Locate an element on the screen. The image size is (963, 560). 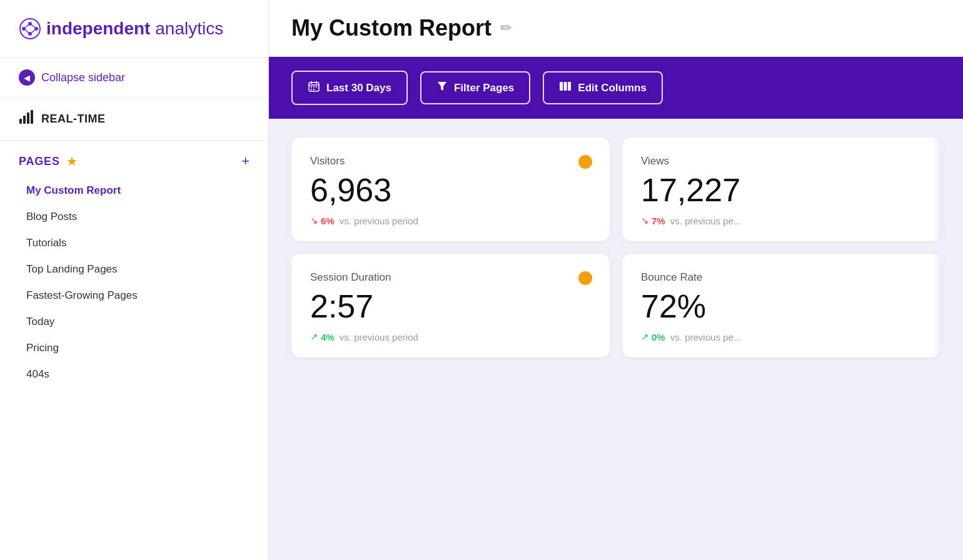
toolbar: Last 30 Days Filter Pages Edit Columns is located at coordinates (616, 88).